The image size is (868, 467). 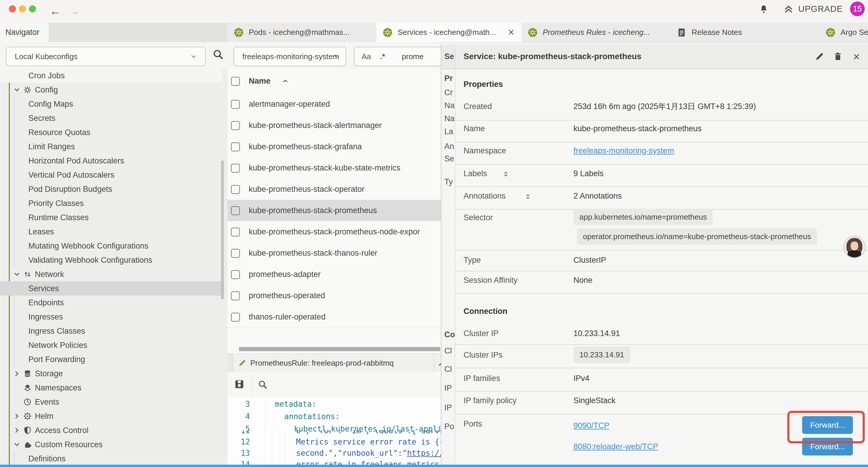 I want to click on tab-pods: Pods - icecheng@mathmas..., so click(x=302, y=32).